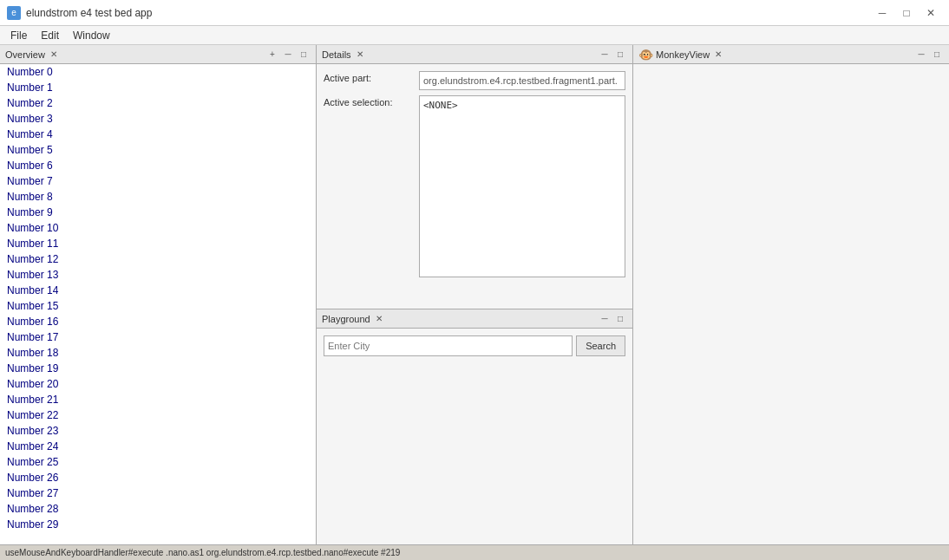  Describe the element at coordinates (158, 150) in the screenshot. I see `list-item: Number 5` at that location.